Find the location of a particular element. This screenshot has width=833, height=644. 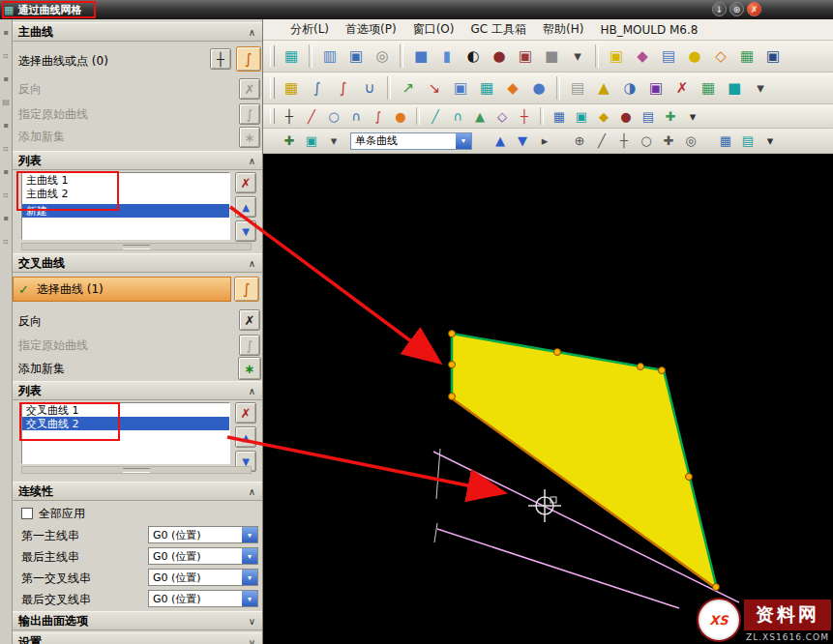

dock-button: ↓ is located at coordinates (720, 10).